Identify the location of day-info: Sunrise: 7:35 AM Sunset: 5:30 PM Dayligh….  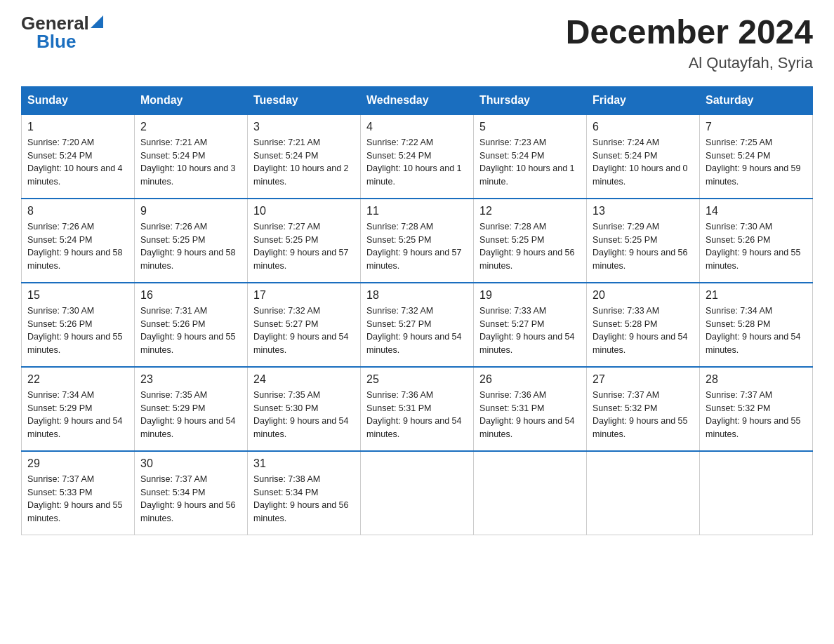
(304, 415).